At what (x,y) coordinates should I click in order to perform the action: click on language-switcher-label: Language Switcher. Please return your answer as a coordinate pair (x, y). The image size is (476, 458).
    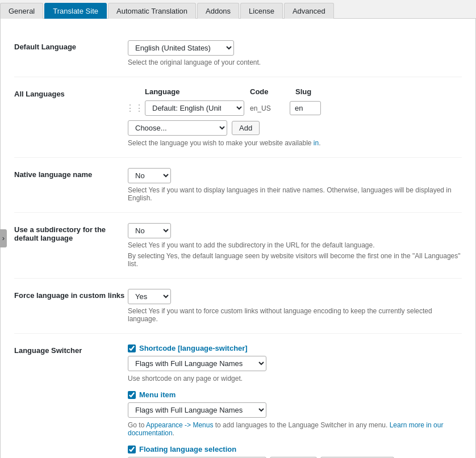
    Looking at the image, I should click on (71, 350).